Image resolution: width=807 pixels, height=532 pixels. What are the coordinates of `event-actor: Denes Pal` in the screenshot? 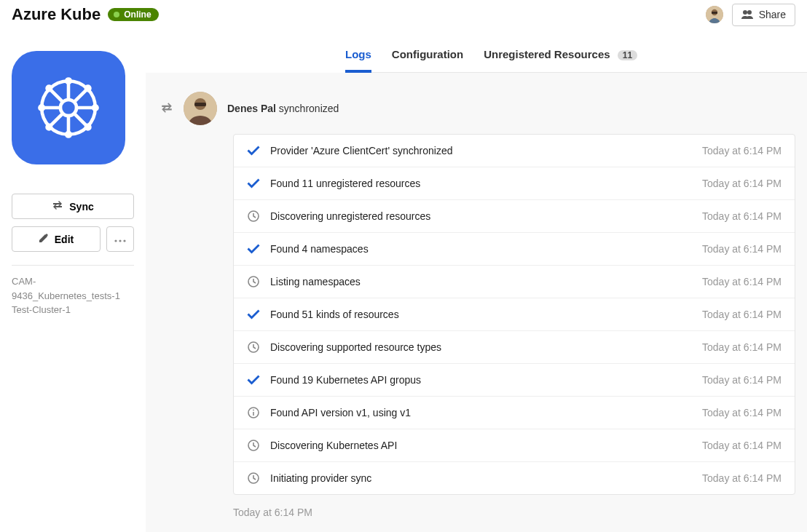 It's located at (252, 108).